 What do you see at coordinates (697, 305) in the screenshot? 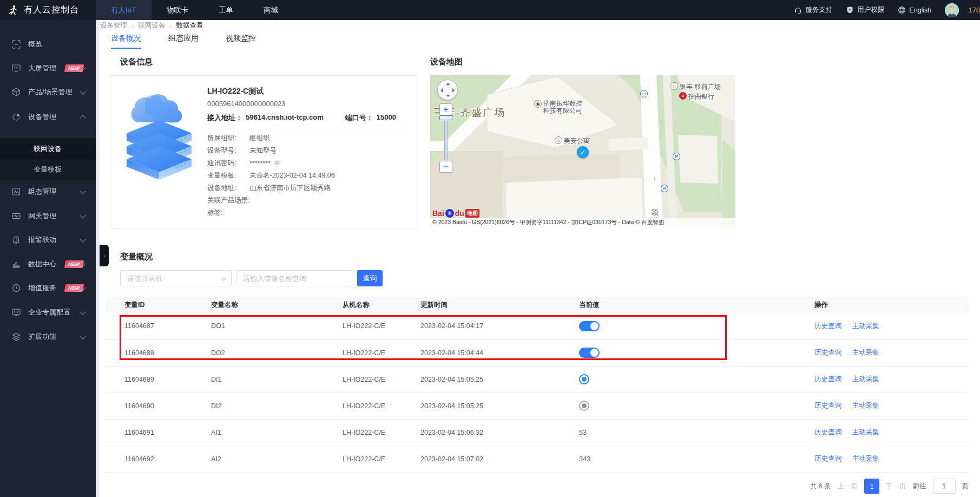
I see `col-current-value: 当前值` at bounding box center [697, 305].